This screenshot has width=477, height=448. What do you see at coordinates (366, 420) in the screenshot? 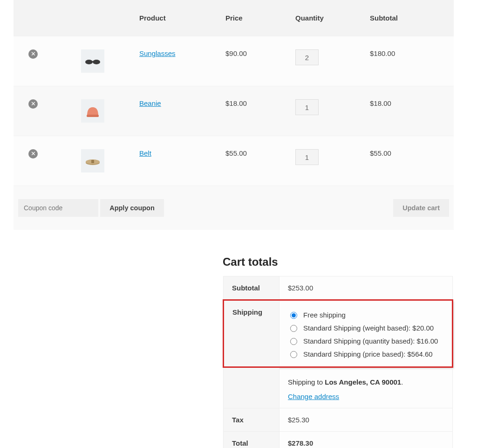
I see `tax-value: $25.30` at bounding box center [366, 420].